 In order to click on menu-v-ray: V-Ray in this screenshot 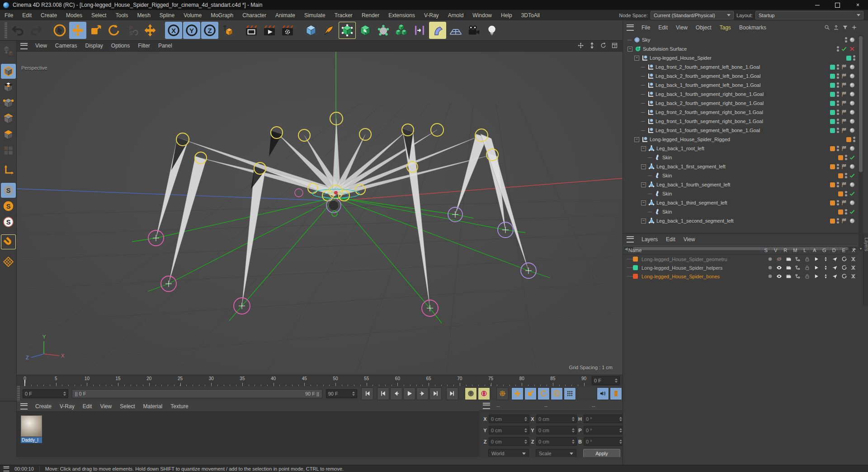, I will do `click(431, 15)`.